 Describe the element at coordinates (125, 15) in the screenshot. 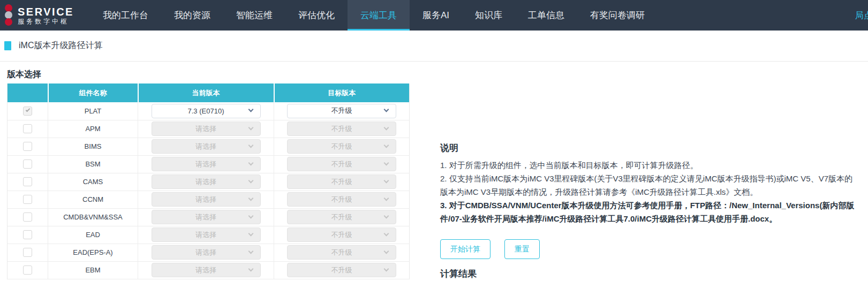

I see `nav-tab-1: 我的工作台` at that location.